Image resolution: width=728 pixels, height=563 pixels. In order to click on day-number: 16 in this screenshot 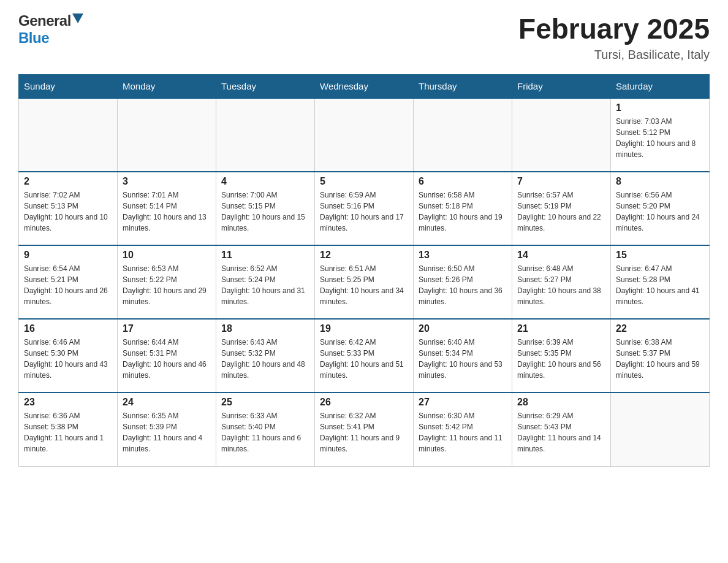, I will do `click(68, 329)`.